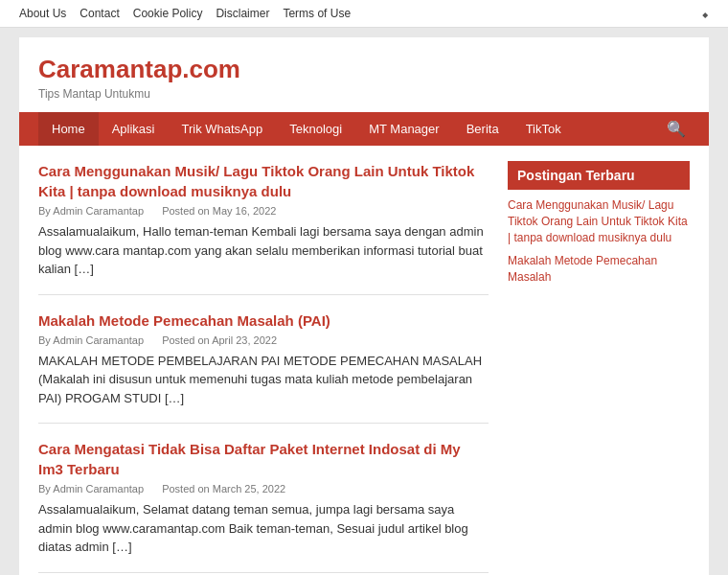  What do you see at coordinates (263, 506) in the screenshot?
I see `post-item: Cara Mengatasi Tidak Bisa Daftar Paket I…` at bounding box center [263, 506].